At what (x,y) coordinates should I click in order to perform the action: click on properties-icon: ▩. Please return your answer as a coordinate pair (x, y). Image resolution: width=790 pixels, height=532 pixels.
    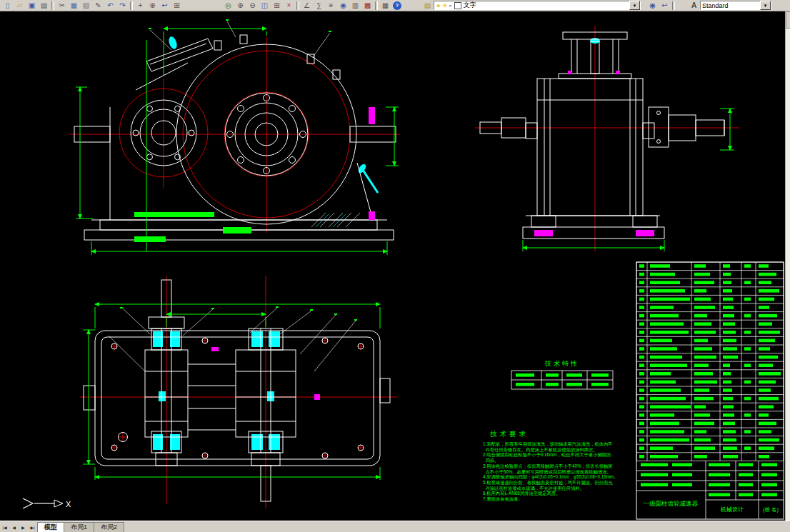
    Looking at the image, I should click on (367, 6).